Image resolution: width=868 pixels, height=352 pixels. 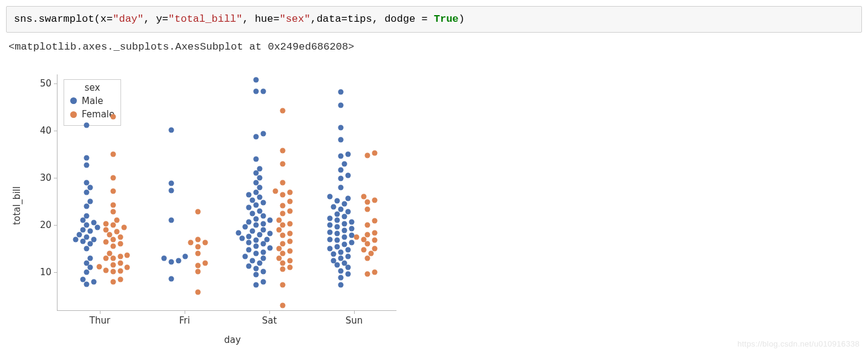 What do you see at coordinates (270, 321) in the screenshot?
I see `xtick-label: Sat` at bounding box center [270, 321].